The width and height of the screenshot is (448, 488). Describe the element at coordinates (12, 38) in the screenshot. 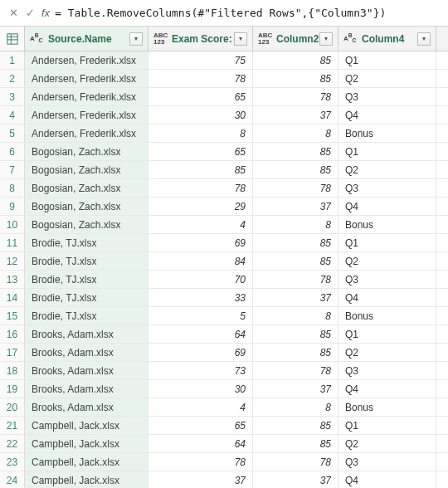

I see `select-all-corner` at that location.